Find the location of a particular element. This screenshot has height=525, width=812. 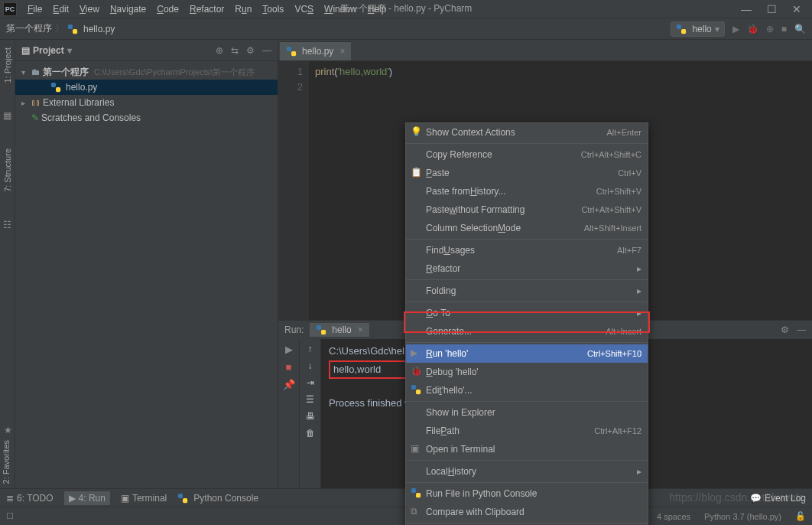

breadcrumb-project: 第一个程序 is located at coordinates (29, 29).